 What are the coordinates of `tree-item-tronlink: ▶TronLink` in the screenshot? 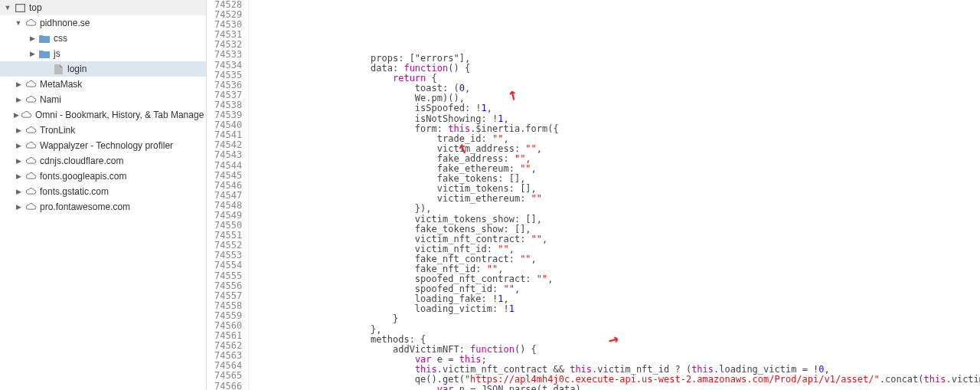 It's located at (103, 130).